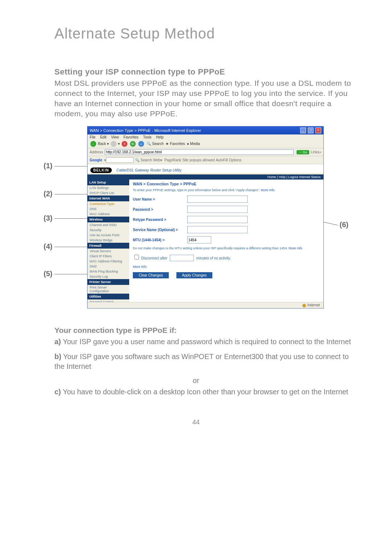  What do you see at coordinates (108, 271) in the screenshot?
I see `sidebar-item-wanping: WAN Ping Blocking` at bounding box center [108, 271].